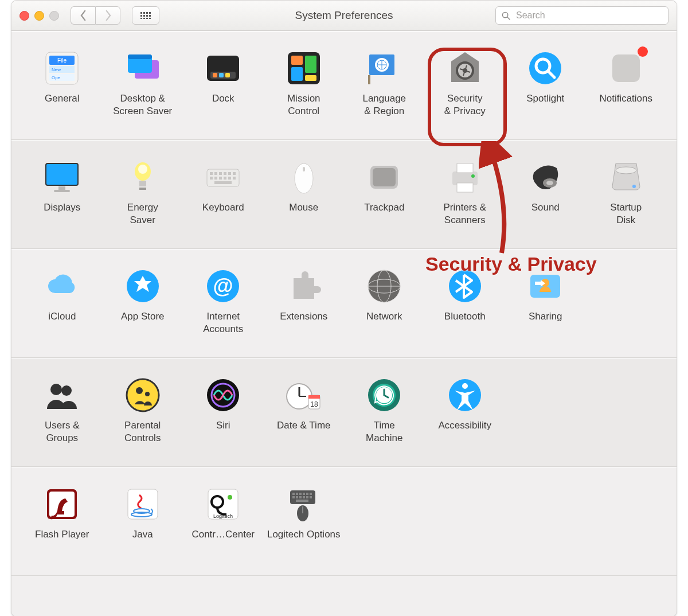 This screenshot has width=688, height=616. Describe the element at coordinates (466, 88) in the screenshot. I see `pref-security-privacy: Security & Privacy` at that location.